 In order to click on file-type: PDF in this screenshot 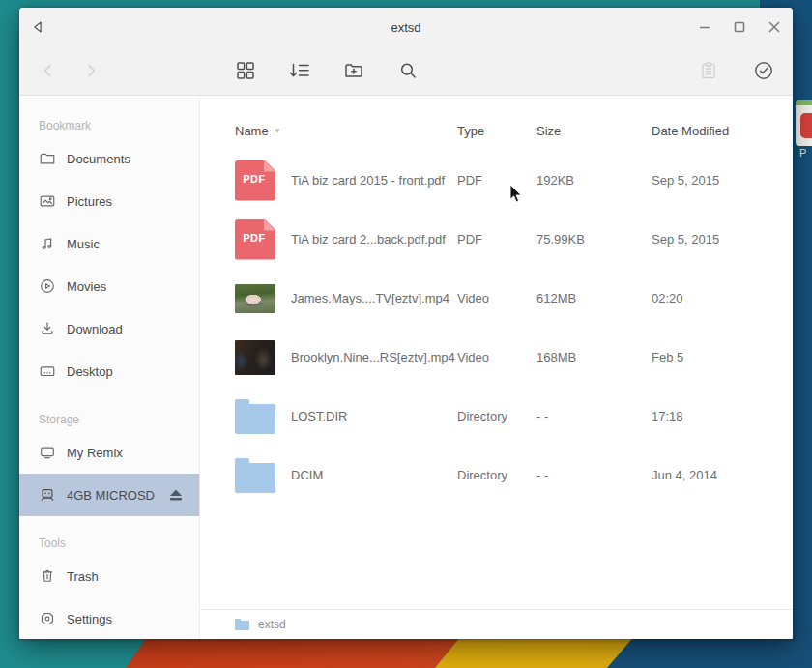, I will do `click(497, 240)`.